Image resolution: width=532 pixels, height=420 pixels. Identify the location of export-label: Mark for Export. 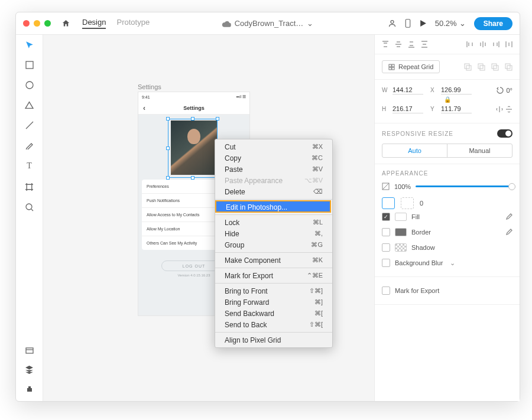
(417, 291).